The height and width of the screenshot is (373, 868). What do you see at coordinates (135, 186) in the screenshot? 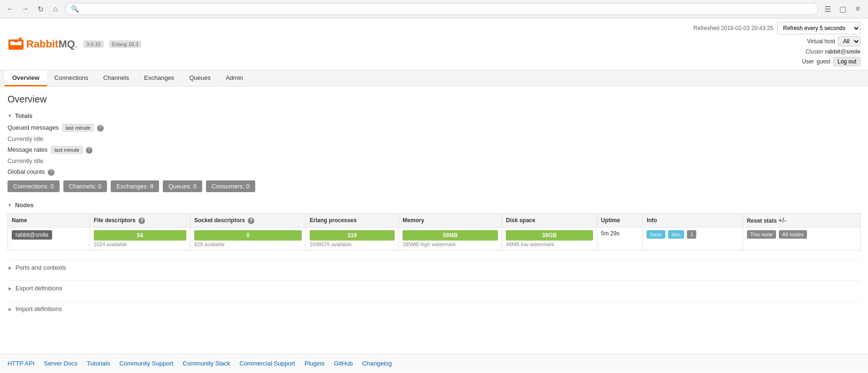
I see `exchanges-count-btn: Exchanges: 8` at bounding box center [135, 186].